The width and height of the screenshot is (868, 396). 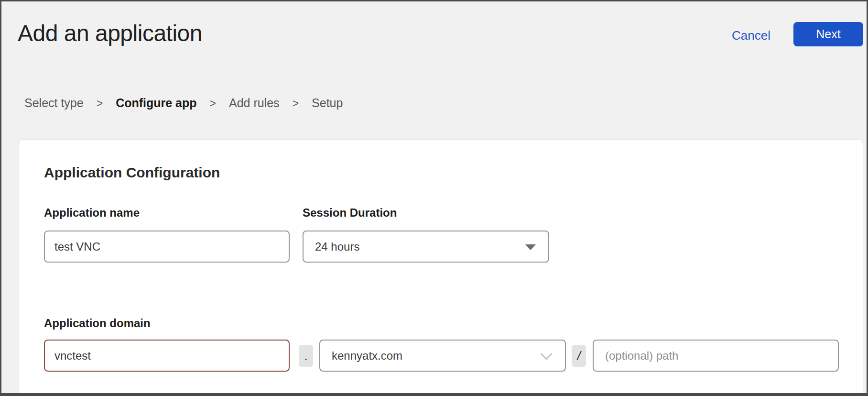 What do you see at coordinates (167, 356) in the screenshot?
I see `subdomain-input` at bounding box center [167, 356].